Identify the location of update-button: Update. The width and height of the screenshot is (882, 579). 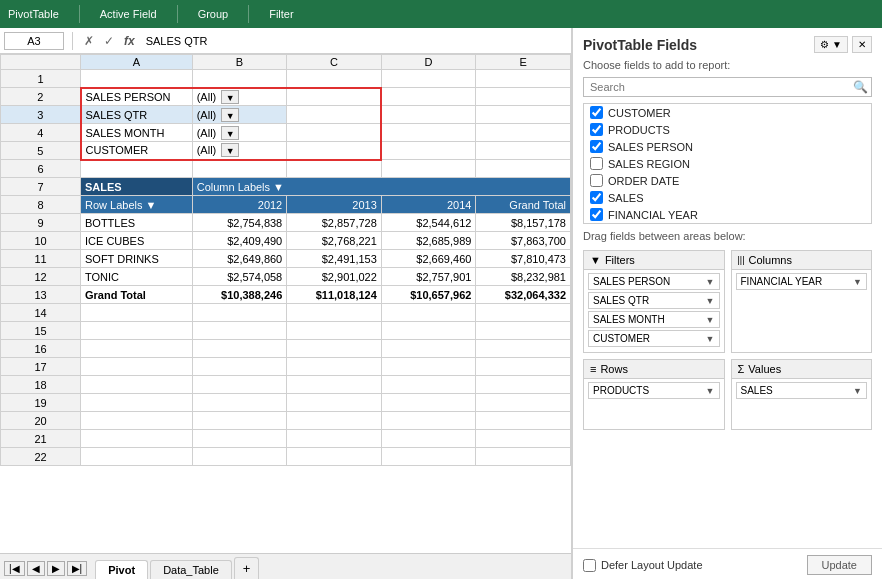
(840, 565).